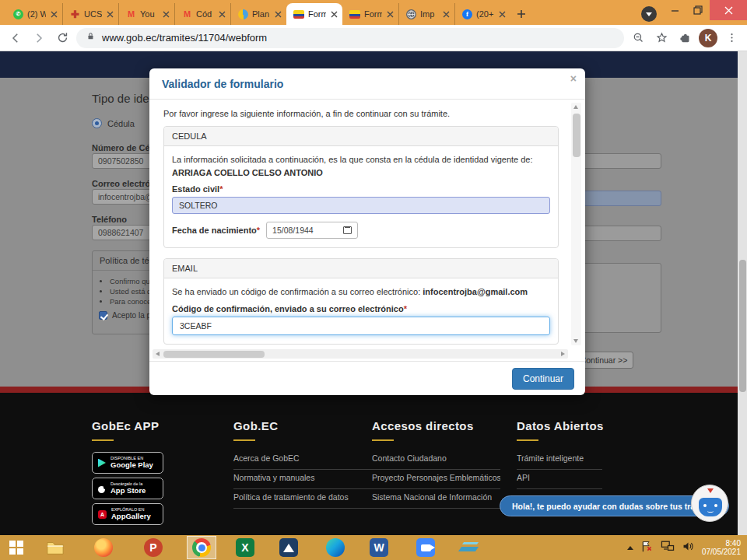  I want to click on robot-crest-icon, so click(710, 491).